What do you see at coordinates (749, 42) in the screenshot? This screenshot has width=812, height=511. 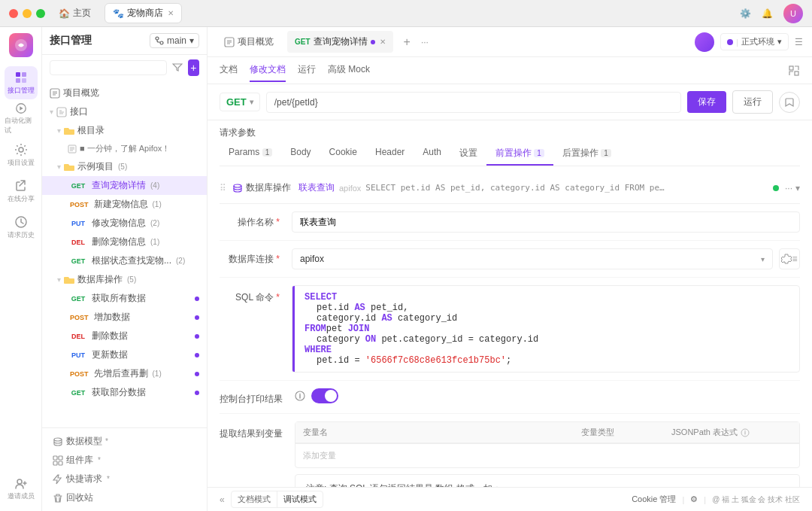 I see `tab-bar-right: | 正式环境 ▾ ☰` at bounding box center [749, 42].